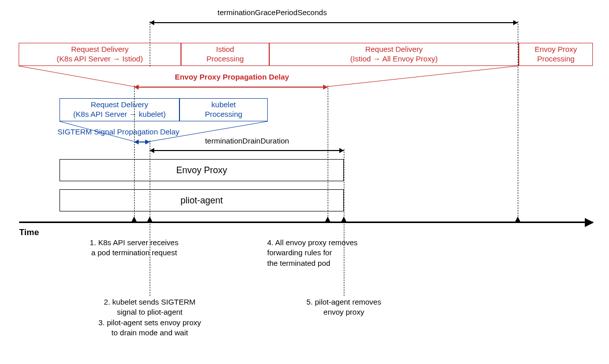  Describe the element at coordinates (119, 115) in the screenshot. I see `mid-b1-l2: (K8s API Server → kubelet)` at that location.